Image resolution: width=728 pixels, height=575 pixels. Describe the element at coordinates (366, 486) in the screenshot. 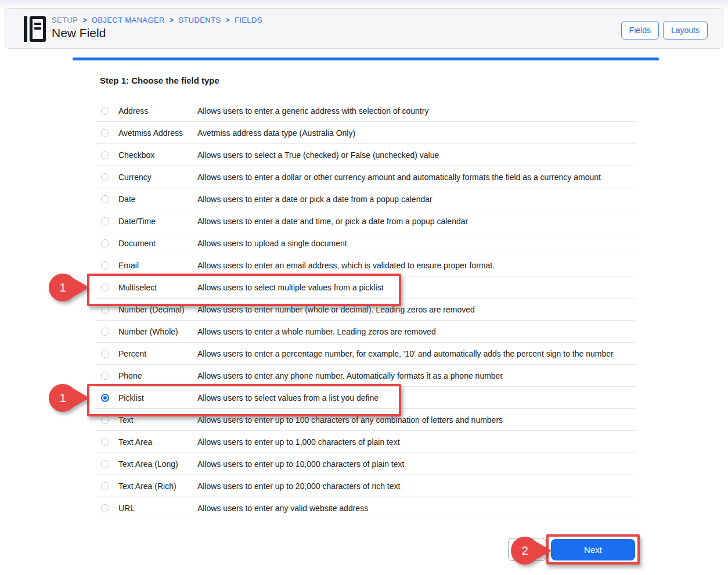

I see `field-type-row: Text Area (Rich) Allows users to enter u…` at that location.